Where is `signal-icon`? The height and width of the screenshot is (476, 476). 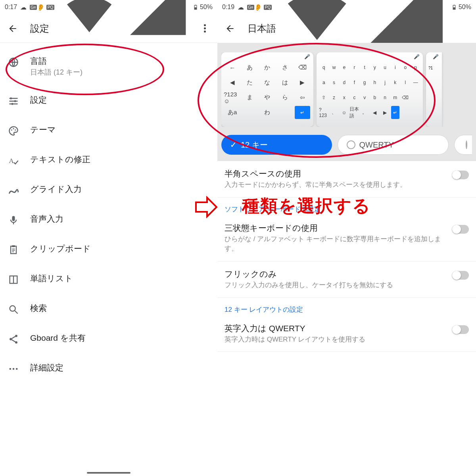 signal-icon is located at coordinates (158, 20).